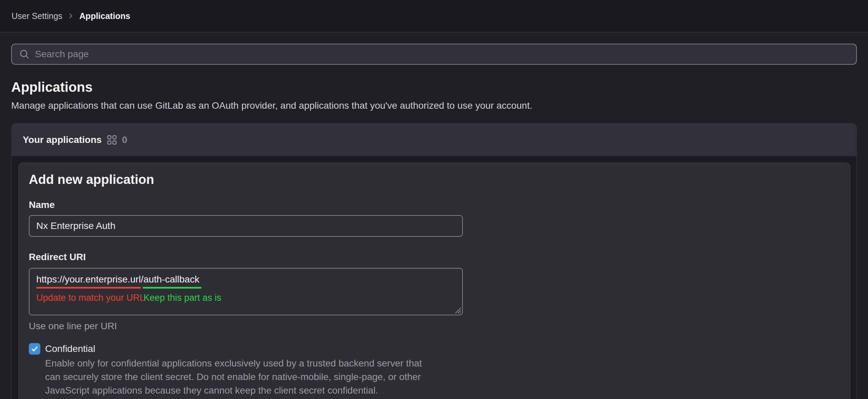 This screenshot has width=868, height=399. I want to click on breadcrumb-user-settings: User Settings, so click(37, 16).